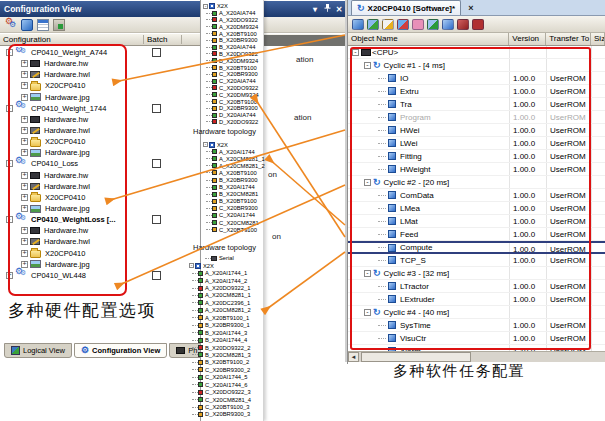 The height and width of the screenshot is (421, 605). What do you see at coordinates (476, 170) in the screenshot?
I see `software-row: HWeight1.00.0UserROM` at bounding box center [476, 170].